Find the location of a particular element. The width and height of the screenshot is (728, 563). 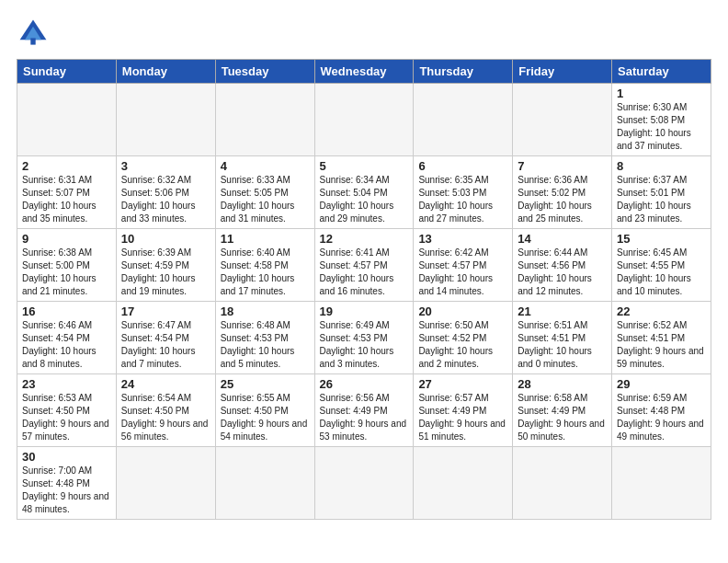

day-cell: 29Sunrise: 6:59 AM Sunset: 4:48 PM Dayli… is located at coordinates (662, 410).